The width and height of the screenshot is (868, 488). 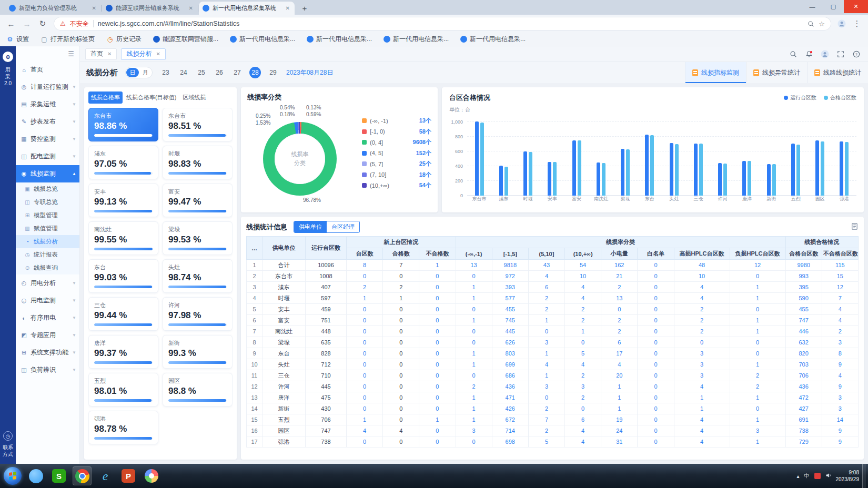 I want to click on rate-card: 许河97.98 %, so click(x=198, y=314).